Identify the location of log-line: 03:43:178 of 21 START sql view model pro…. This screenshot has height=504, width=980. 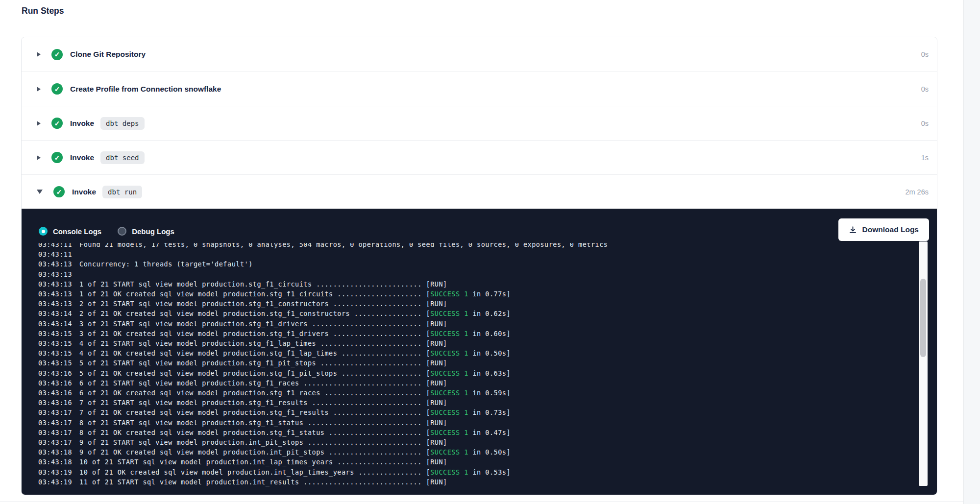
(473, 423).